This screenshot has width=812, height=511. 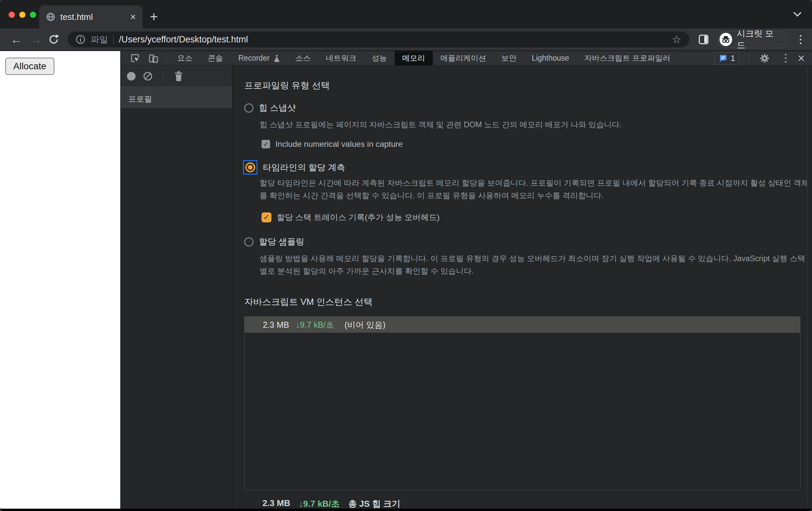 What do you see at coordinates (525, 302) in the screenshot?
I see `vm-instances-heading: 자바스크립트 VM 인스턴스 선택` at bounding box center [525, 302].